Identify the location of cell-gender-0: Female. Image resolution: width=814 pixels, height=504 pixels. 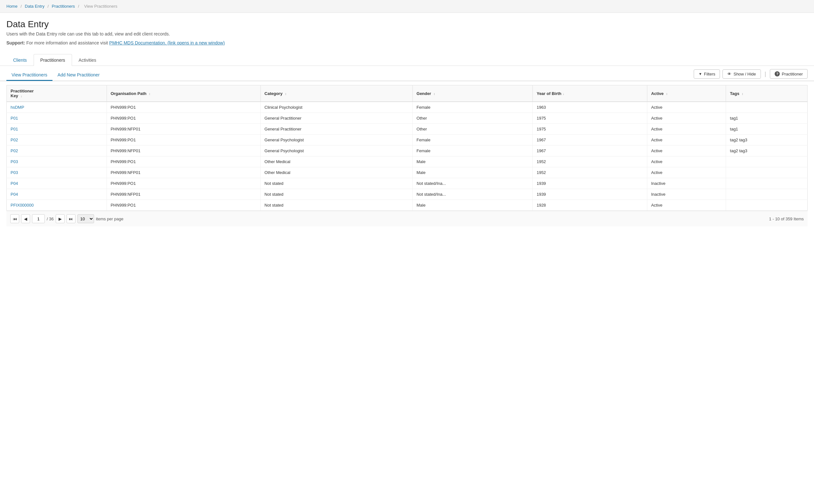
(473, 107).